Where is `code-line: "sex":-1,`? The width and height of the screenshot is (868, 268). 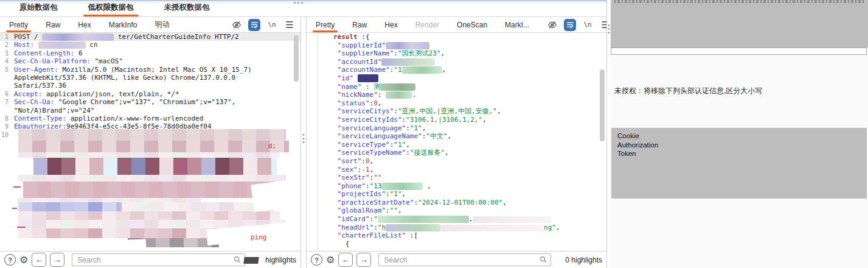 code-line: "sex":-1, is located at coordinates (456, 170).